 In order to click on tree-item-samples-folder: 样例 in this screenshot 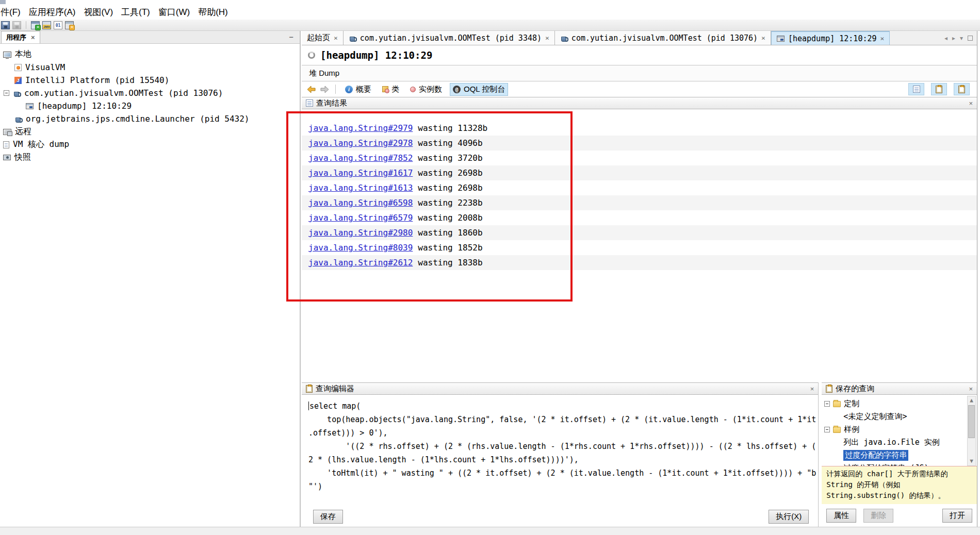, I will do `click(900, 430)`.